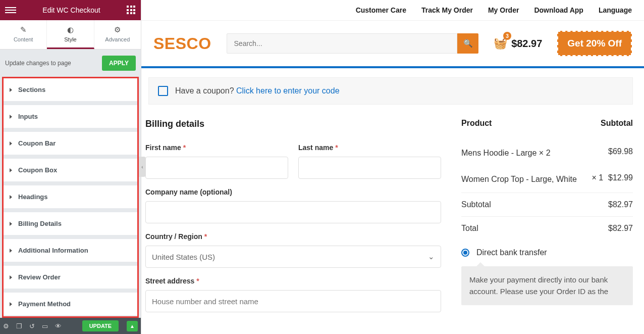  I want to click on apply-button: APPLY, so click(119, 63).